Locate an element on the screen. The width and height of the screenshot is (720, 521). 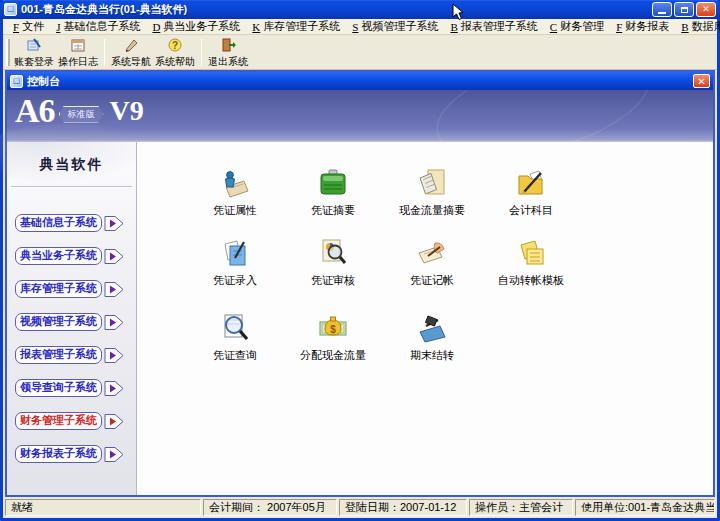
sidebar-title: 典当软件 is located at coordinates (72, 165).